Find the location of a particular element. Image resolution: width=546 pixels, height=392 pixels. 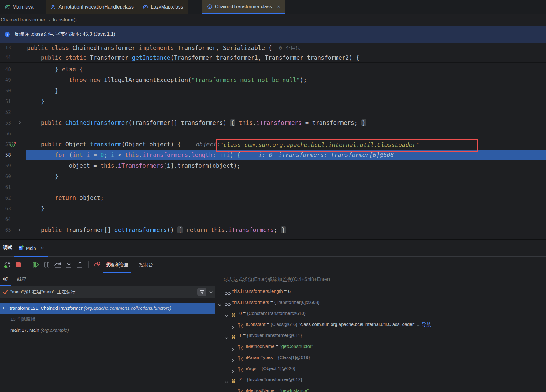

editor-tab: CChainedTransformer.class✕ is located at coordinates (244, 7).